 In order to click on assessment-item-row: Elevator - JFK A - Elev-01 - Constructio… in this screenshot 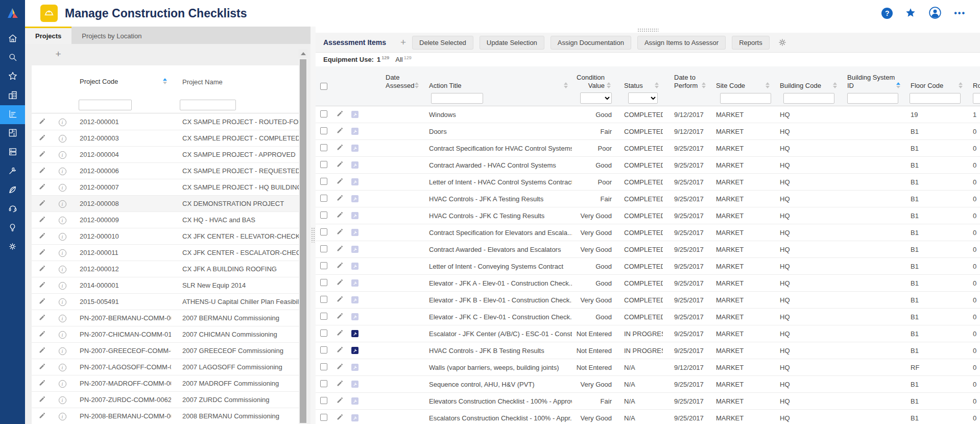, I will do `click(648, 283)`.